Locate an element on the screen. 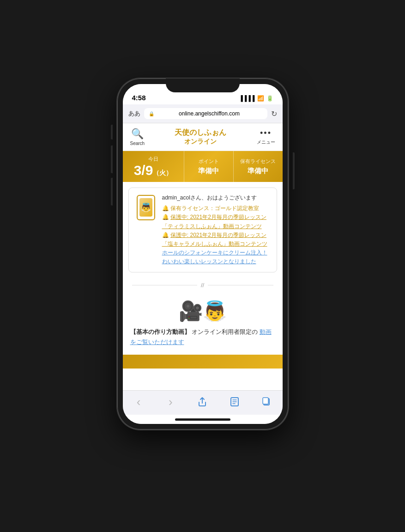 This screenshot has width=405, height=532. power-button is located at coordinates (294, 171).